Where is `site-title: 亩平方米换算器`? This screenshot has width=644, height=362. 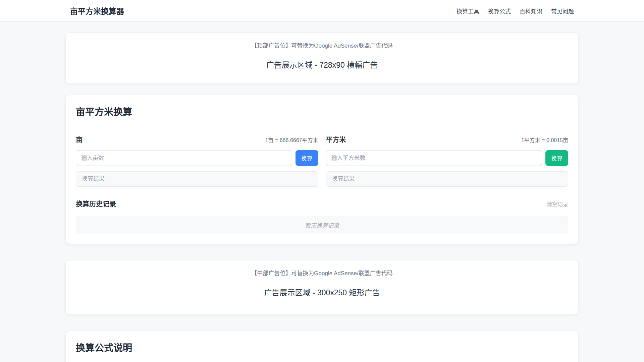 site-title: 亩平方米换算器 is located at coordinates (97, 11).